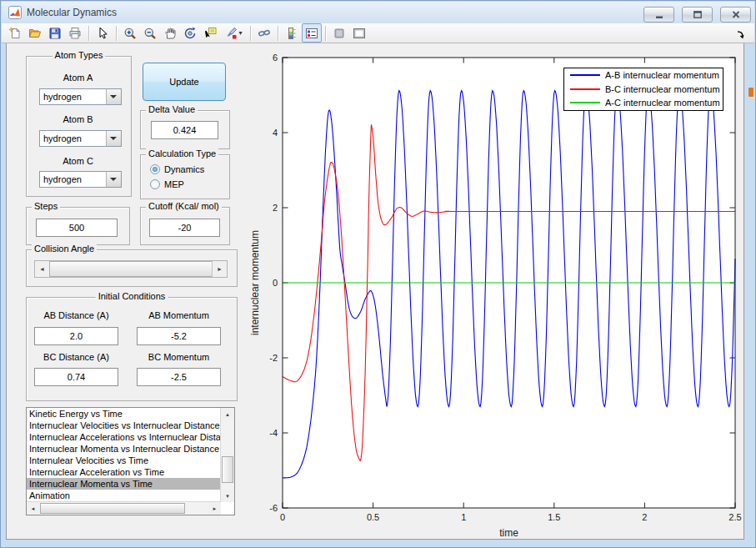  Describe the element at coordinates (643, 103) in the screenshot. I see `legend-entry: A-C internuclear momentum` at that location.